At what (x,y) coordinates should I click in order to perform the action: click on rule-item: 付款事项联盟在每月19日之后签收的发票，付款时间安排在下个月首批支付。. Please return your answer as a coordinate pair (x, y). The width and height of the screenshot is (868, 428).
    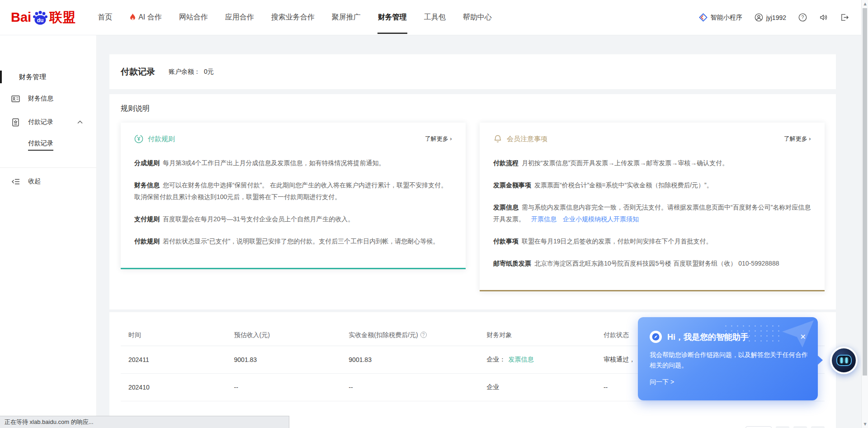
    Looking at the image, I should click on (652, 241).